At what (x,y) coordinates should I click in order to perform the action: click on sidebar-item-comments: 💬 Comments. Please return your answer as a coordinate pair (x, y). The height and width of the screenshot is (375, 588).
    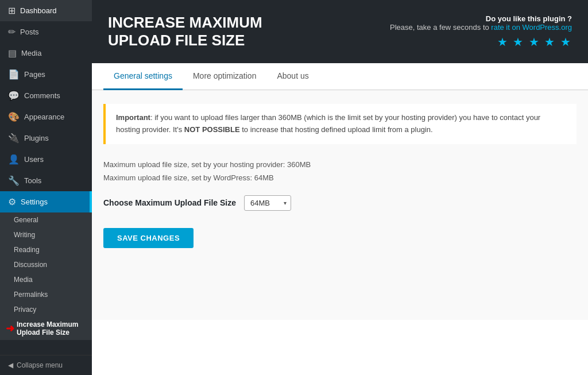
    Looking at the image, I should click on (46, 95).